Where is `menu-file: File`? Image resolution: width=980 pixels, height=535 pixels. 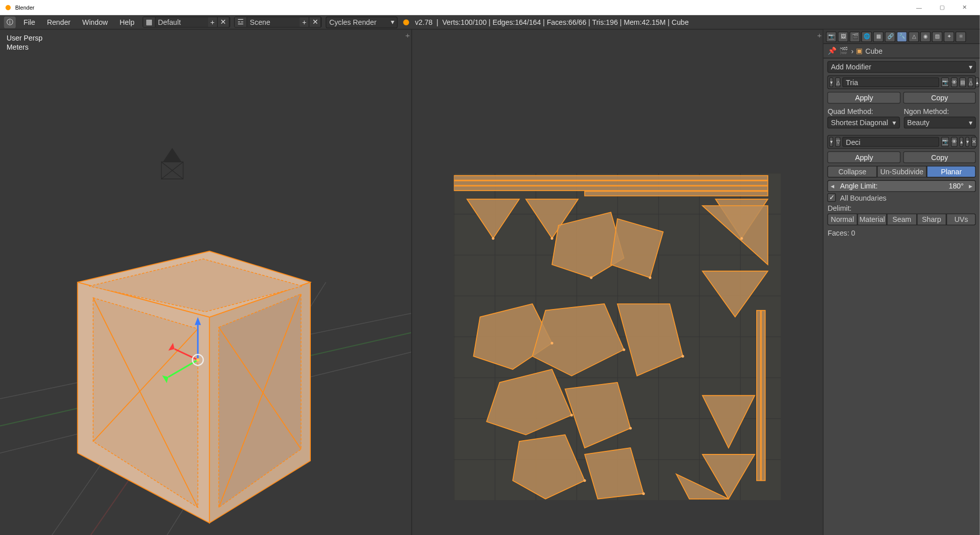
menu-file: File is located at coordinates (29, 22).